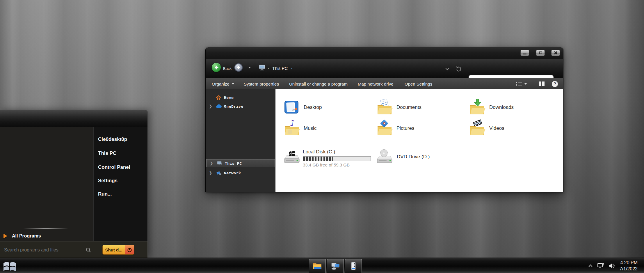  Describe the element at coordinates (353, 266) in the screenshot. I see `taskbar-button-computer-tower` at that location.